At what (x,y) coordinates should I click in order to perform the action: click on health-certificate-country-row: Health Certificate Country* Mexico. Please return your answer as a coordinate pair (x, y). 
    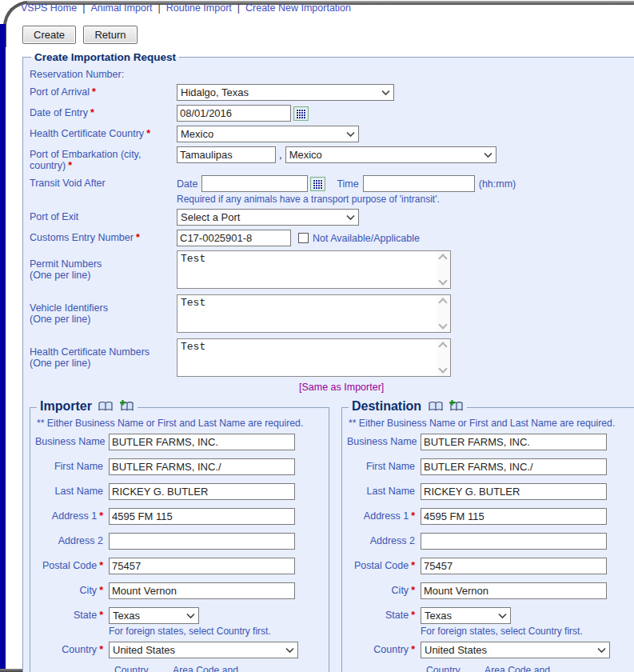
    Looking at the image, I should click on (332, 134).